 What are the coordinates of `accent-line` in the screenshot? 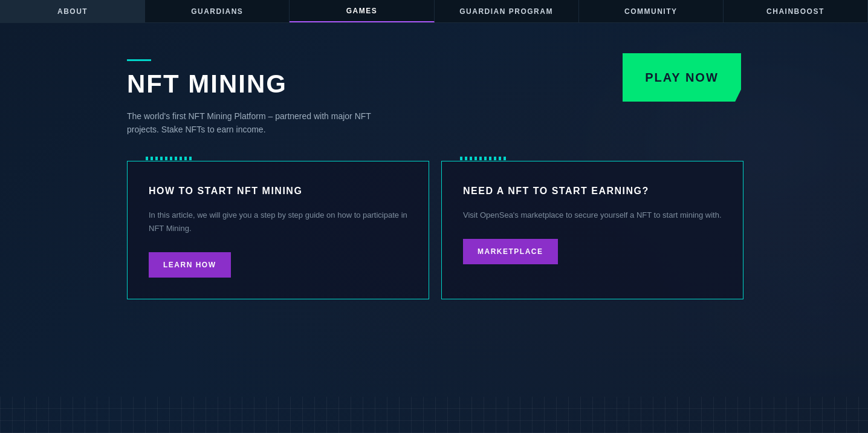 It's located at (139, 60).